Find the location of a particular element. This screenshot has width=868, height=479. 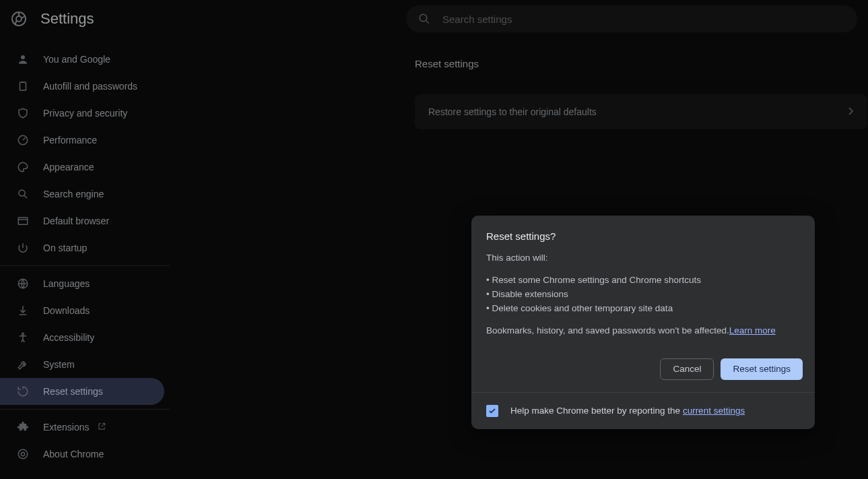

chrome-logo-icon is located at coordinates (19, 19).